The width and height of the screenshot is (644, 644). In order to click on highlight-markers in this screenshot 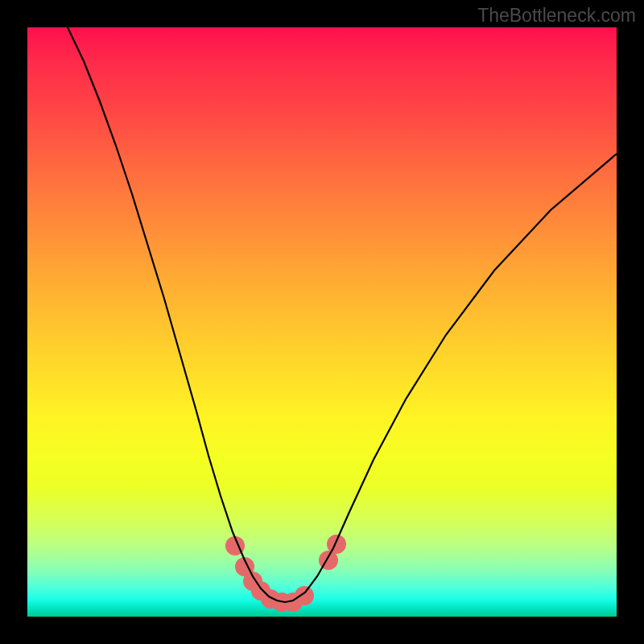, I will do `click(286, 573)`.